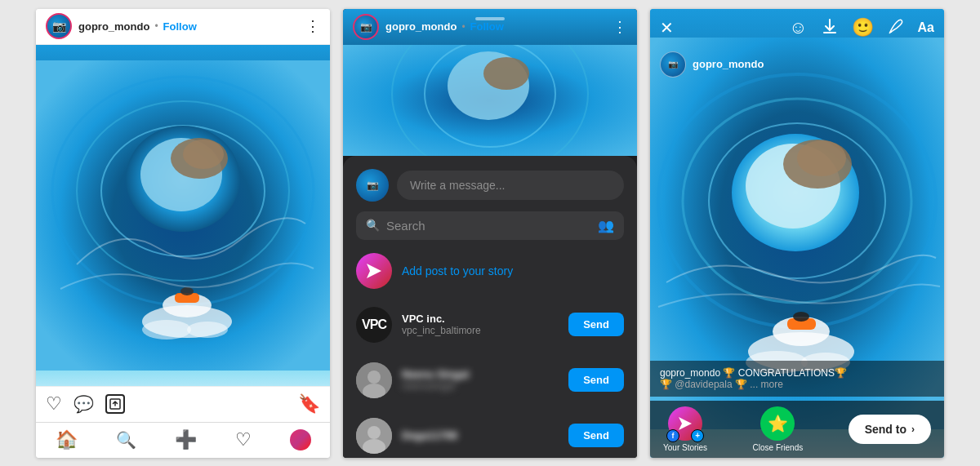 The height and width of the screenshot is (466, 980). What do you see at coordinates (490, 436) in the screenshot?
I see `contact-row-3: Dega11799 Send` at bounding box center [490, 436].